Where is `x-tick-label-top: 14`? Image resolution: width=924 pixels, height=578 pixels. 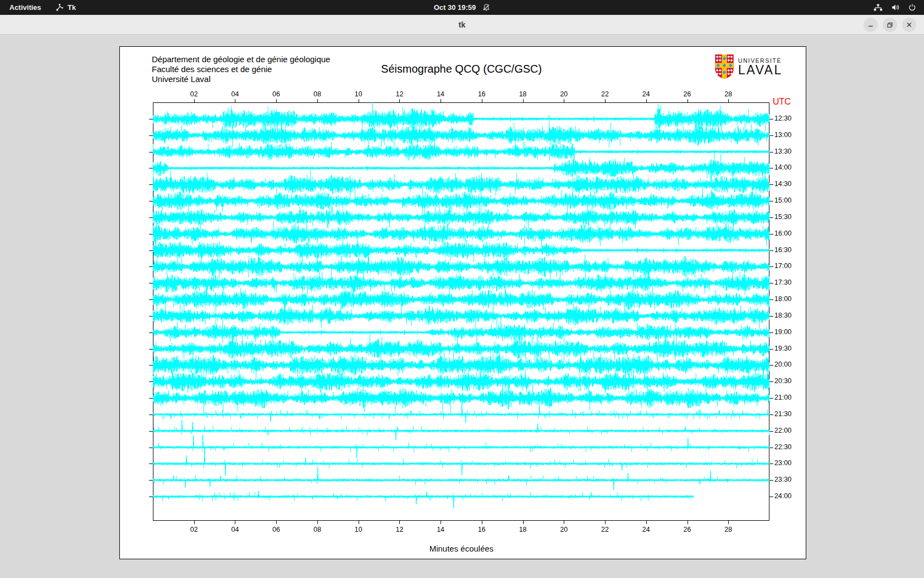
x-tick-label-top: 14 is located at coordinates (441, 94).